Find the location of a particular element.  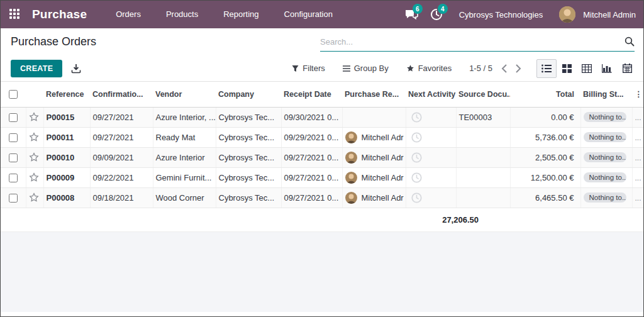

pivot-view-icon is located at coordinates (587, 69).